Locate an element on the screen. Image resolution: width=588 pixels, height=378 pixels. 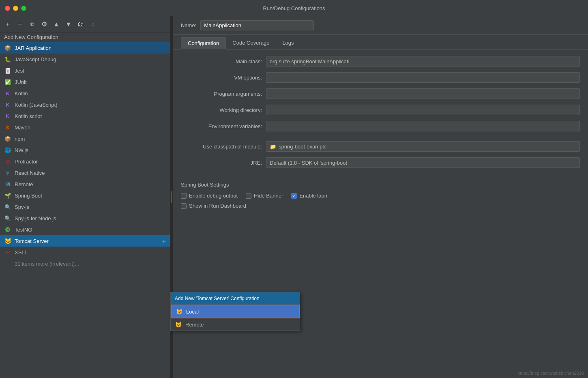
list-item: 🔍 Spy-js is located at coordinates (85, 207).